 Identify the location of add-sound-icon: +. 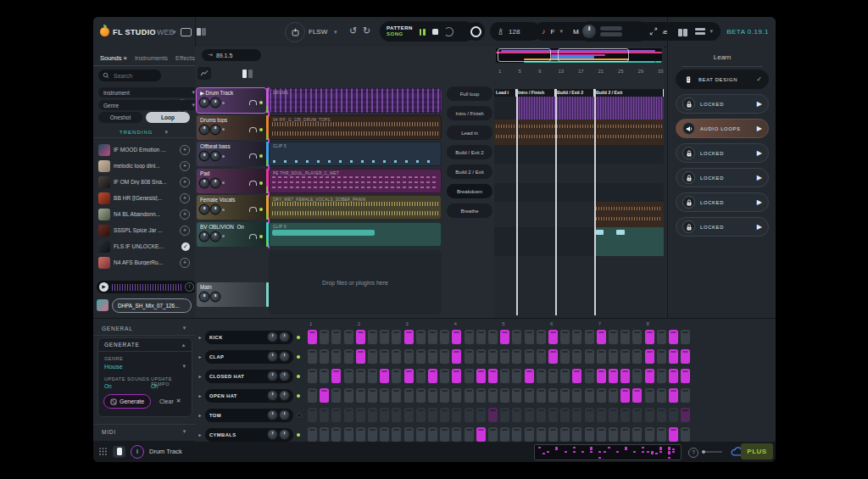
(185, 150).